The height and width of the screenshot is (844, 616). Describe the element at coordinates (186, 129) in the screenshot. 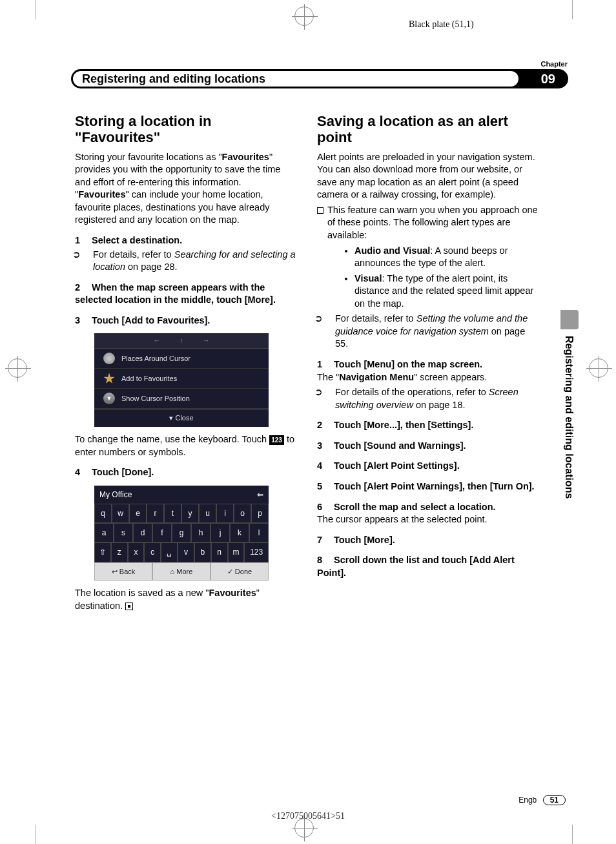

I see `left-heading: Storing a location in "Favourites"` at that location.